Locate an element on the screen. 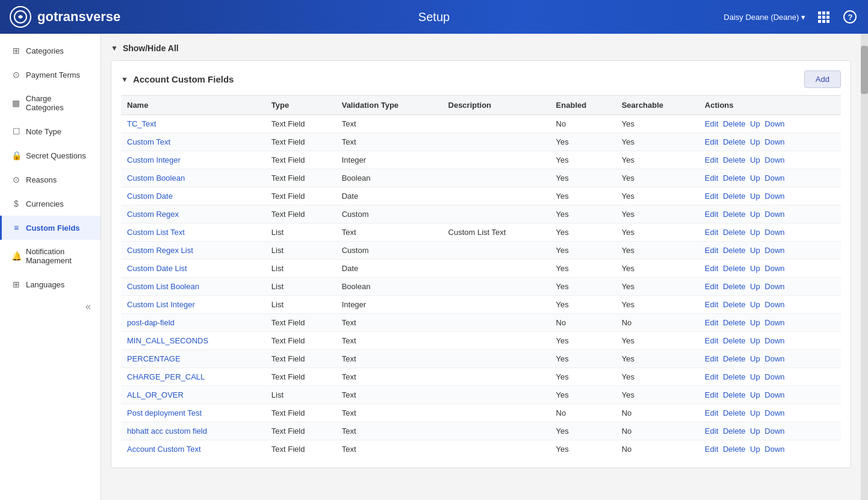 The image size is (868, 500). sidebar-item-languages: ⊞ Languages is located at coordinates (51, 284).